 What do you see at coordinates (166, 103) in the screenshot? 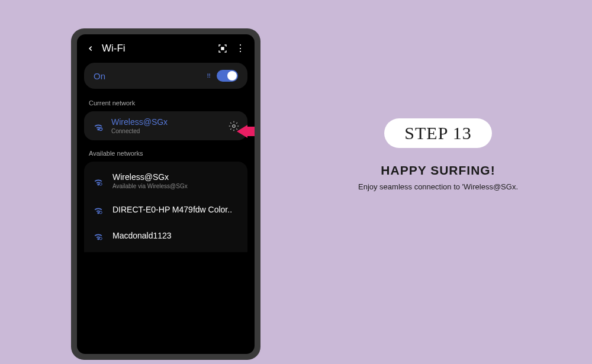
I see `current-network-label: Current network` at bounding box center [166, 103].